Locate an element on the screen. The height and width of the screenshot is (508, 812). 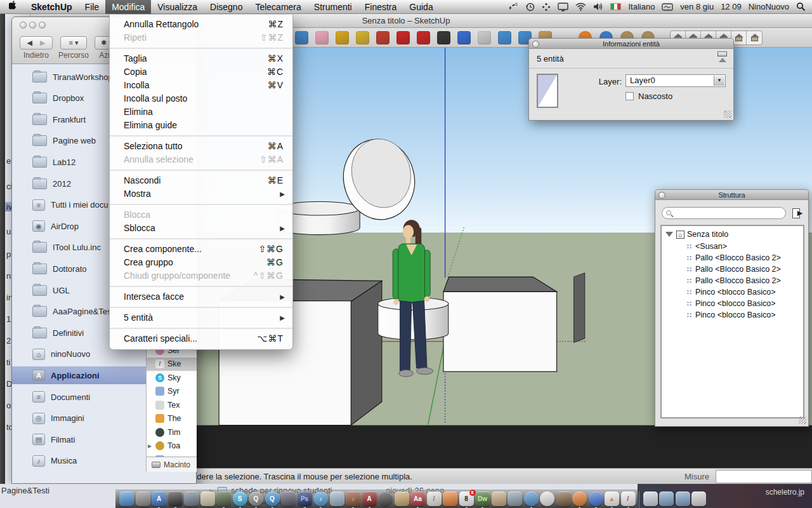
italian-flag-icon is located at coordinates (615, 6).